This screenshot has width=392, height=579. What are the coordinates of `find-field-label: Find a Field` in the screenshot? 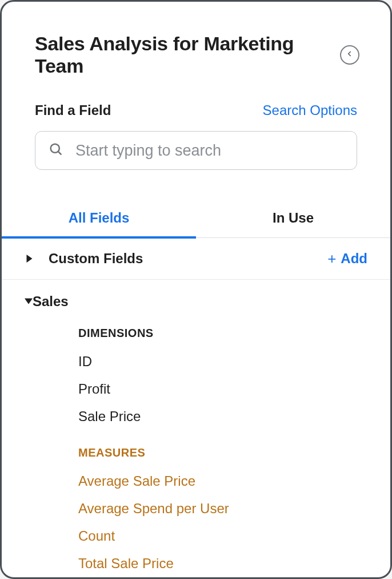 It's located at (73, 110).